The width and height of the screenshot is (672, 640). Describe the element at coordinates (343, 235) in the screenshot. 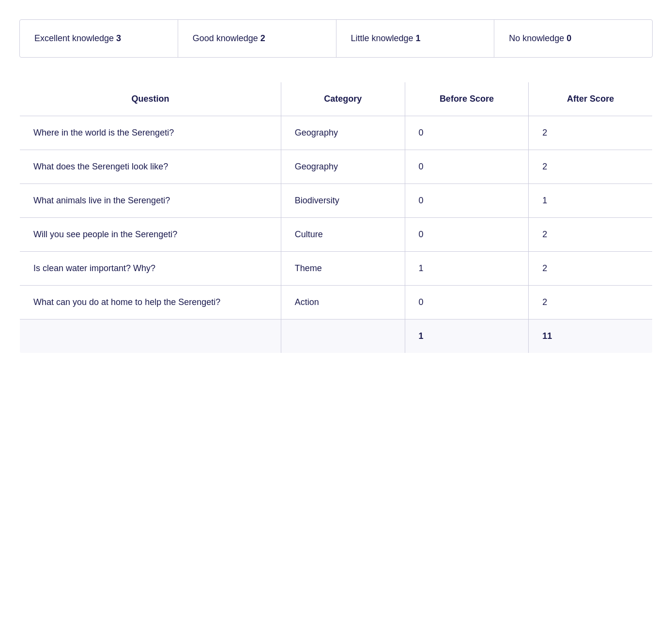

I see `cell-category: Culture` at that location.